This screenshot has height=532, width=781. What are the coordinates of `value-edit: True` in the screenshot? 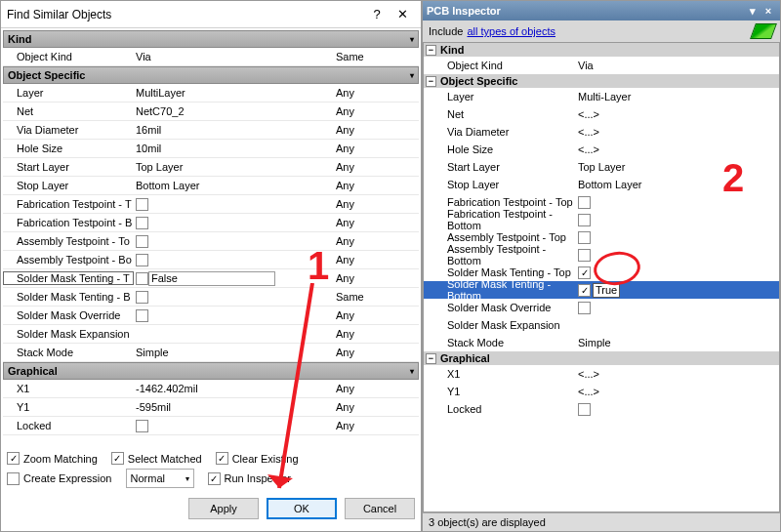 It's located at (606, 291).